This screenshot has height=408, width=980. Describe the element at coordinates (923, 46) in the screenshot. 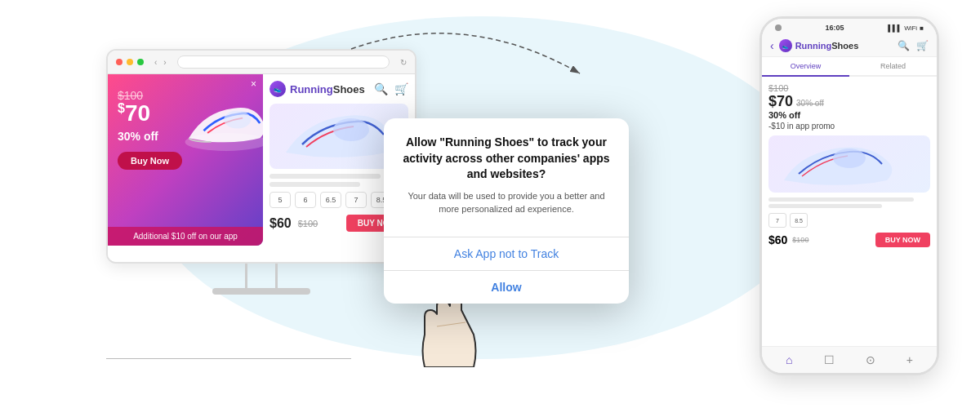

I see `phone-cart-icon: 🛒` at that location.